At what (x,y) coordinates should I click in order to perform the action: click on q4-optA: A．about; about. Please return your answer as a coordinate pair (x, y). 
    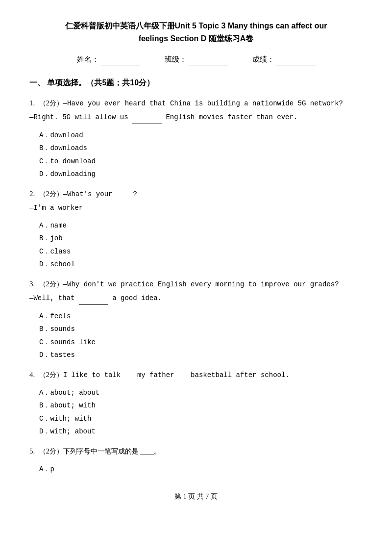
    Looking at the image, I should click on (201, 393).